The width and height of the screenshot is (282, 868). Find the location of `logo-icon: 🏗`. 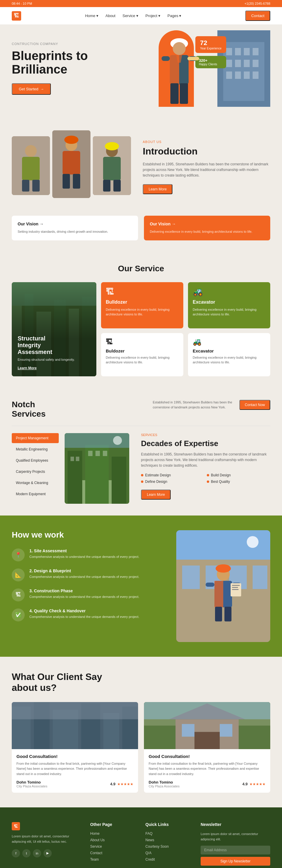

logo-icon: 🏗 is located at coordinates (16, 16).